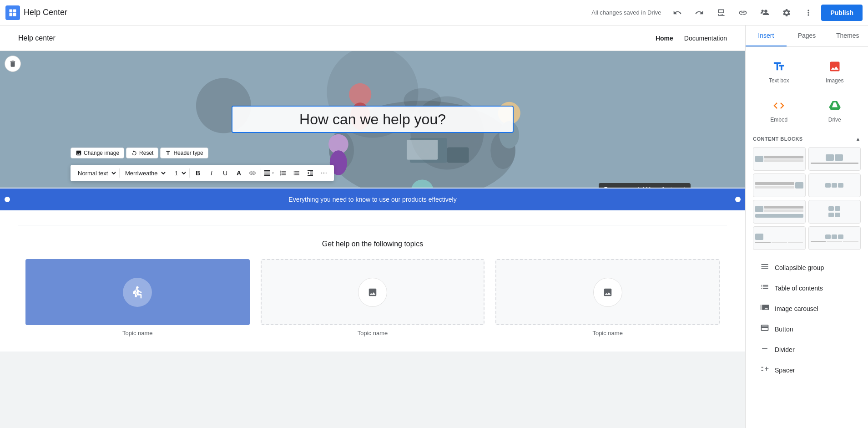 Image resolution: width=868 pixels, height=428 pixels. Describe the element at coordinates (807, 309) in the screenshot. I see `image-carousel-item: Image carousel` at that location.